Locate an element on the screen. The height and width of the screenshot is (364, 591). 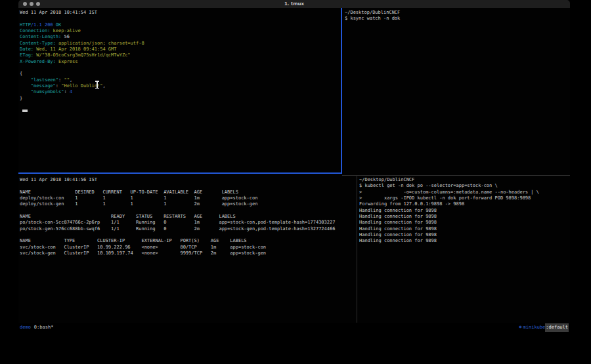
text-segment: Wed 11 Apr 2018 10:41:56 IST is located at coordinates (58, 180).